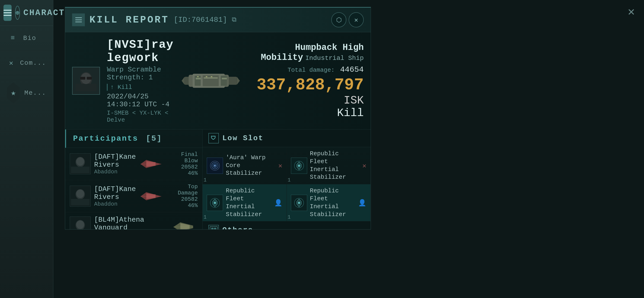  Describe the element at coordinates (14, 93) in the screenshot. I see `hexagon-icon: ★` at that location.